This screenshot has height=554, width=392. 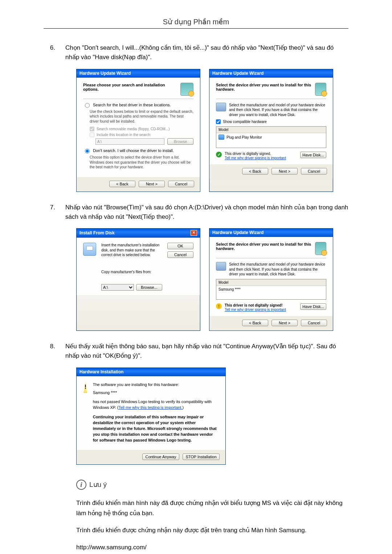 What do you see at coordinates (142, 129) in the screenshot?
I see `checkbox-removable-media: Search removable media (floppy, CD-ROM..…` at bounding box center [142, 129].